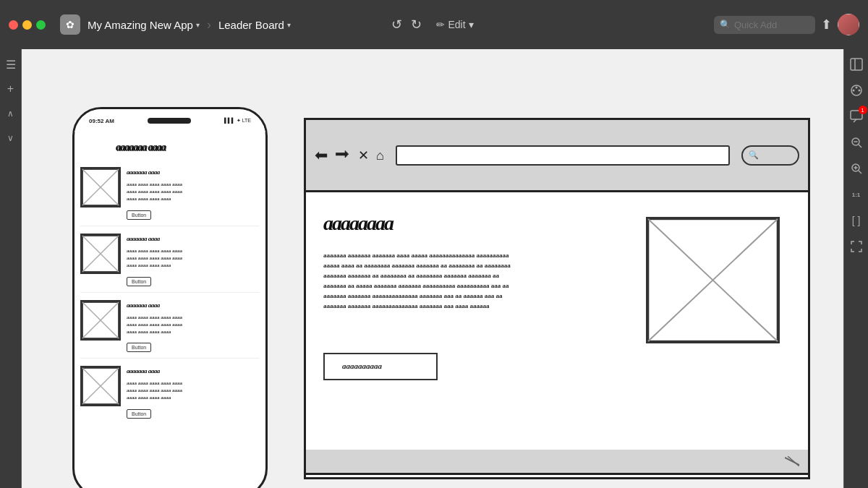 The image size is (868, 488). I want to click on browser-forward-button: ⮕, so click(343, 155).